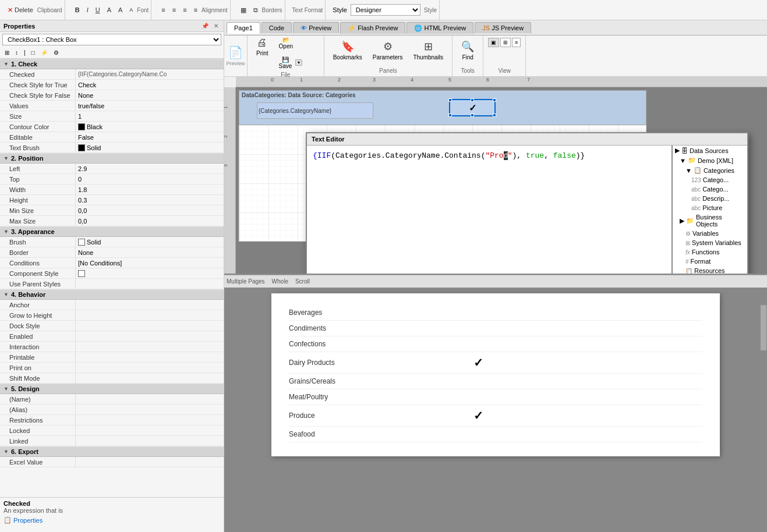  Describe the element at coordinates (163, 10) in the screenshot. I see `align-left-button: ≡` at that location.